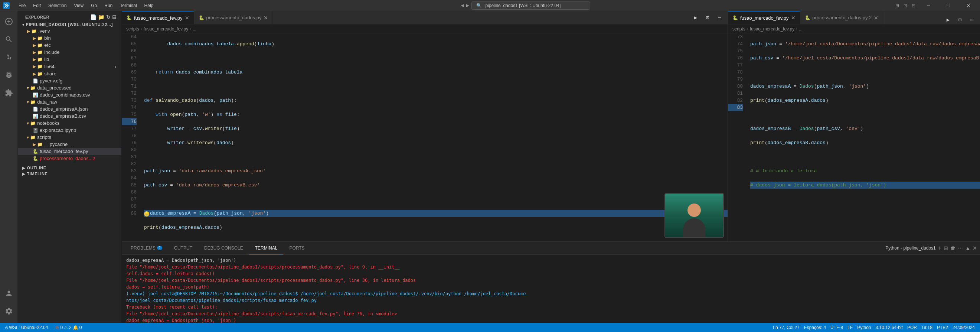  I want to click on tree-item-lib: ▶ 📁 lib, so click(70, 59).